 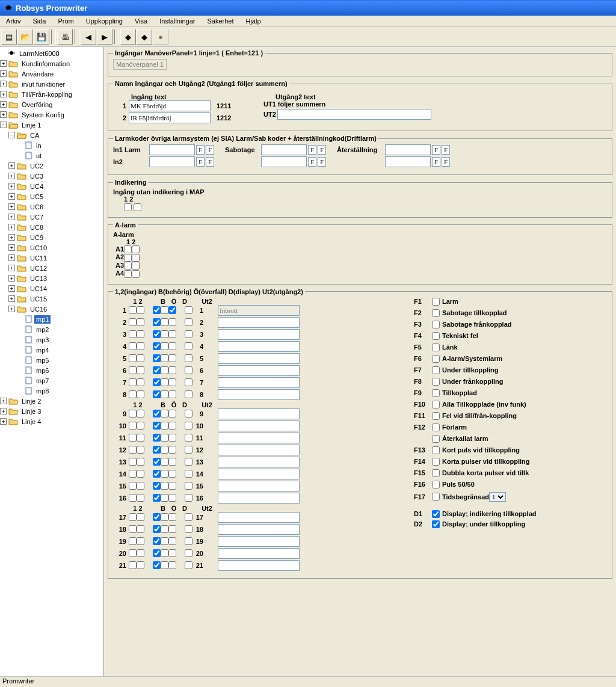 What do you see at coordinates (132, 383) in the screenshot?
I see `r7-1-checkbox` at bounding box center [132, 383].